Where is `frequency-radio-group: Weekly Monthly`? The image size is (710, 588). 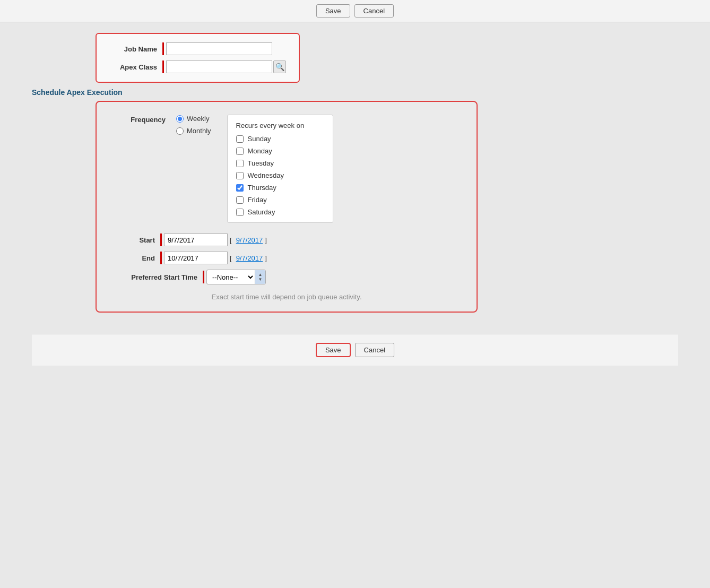
frequency-radio-group: Weekly Monthly is located at coordinates (194, 125).